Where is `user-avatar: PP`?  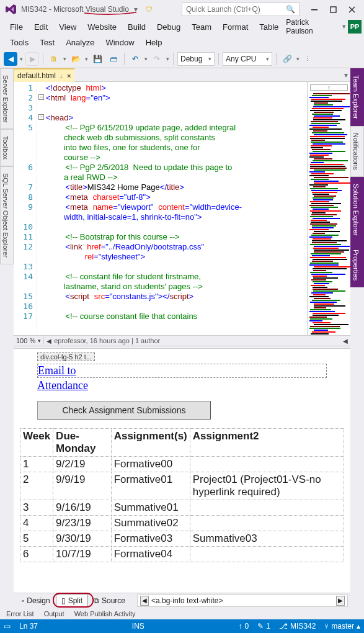 user-avatar: PP is located at coordinates (355, 27).